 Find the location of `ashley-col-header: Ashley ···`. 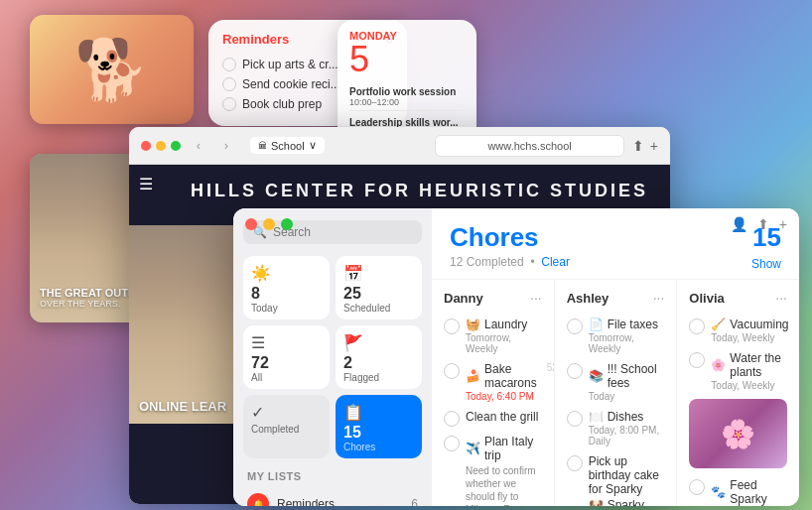

ashley-col-header: Ashley ··· is located at coordinates (615, 298).